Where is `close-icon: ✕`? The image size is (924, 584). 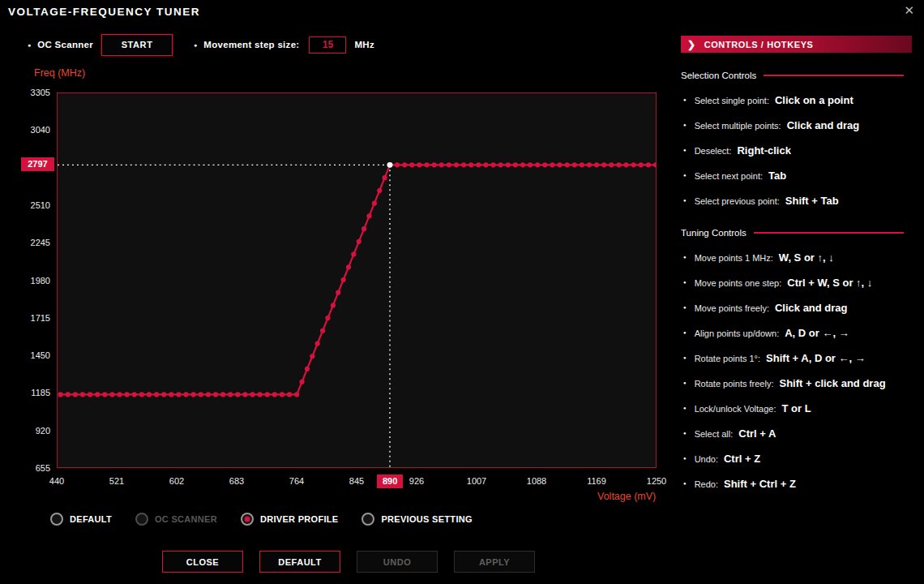
close-icon: ✕ is located at coordinates (909, 11).